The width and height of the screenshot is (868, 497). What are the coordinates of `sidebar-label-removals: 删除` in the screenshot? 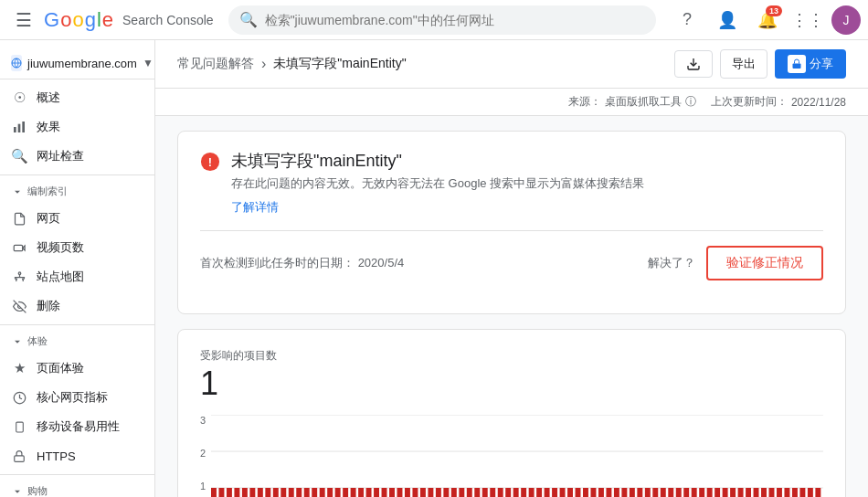 It's located at (48, 306).